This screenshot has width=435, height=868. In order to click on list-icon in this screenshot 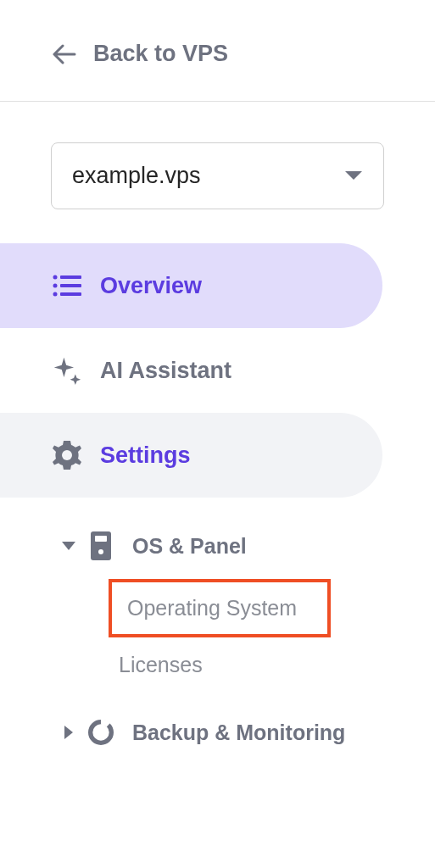, I will do `click(67, 286)`.